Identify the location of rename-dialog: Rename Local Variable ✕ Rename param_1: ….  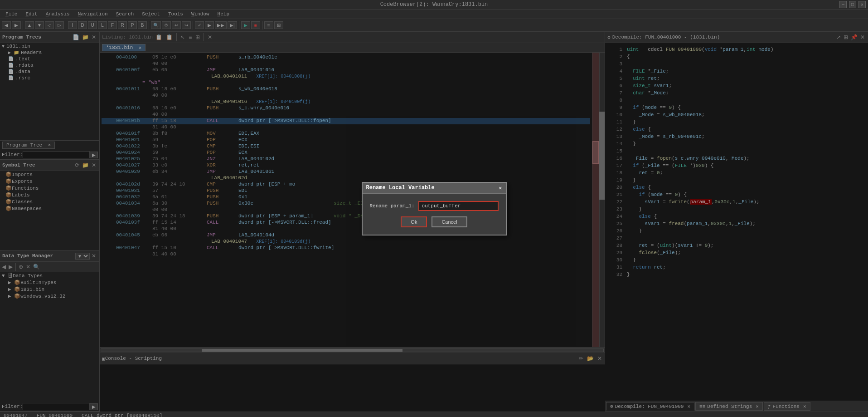
(434, 209).